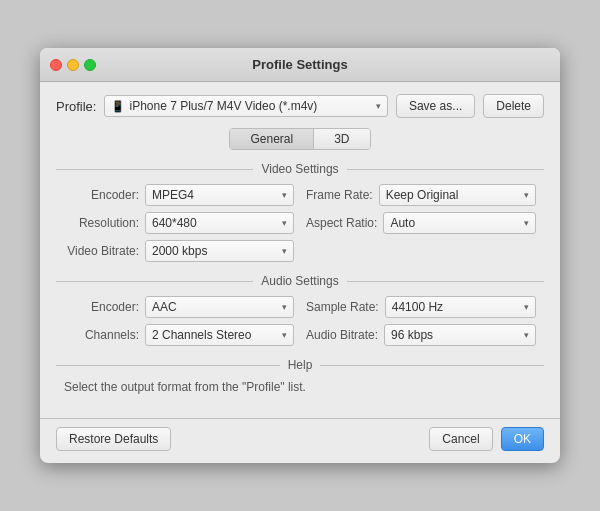 This screenshot has width=600, height=511. Describe the element at coordinates (526, 223) in the screenshot. I see `aspect-ratio-arrow: ▾` at that location.